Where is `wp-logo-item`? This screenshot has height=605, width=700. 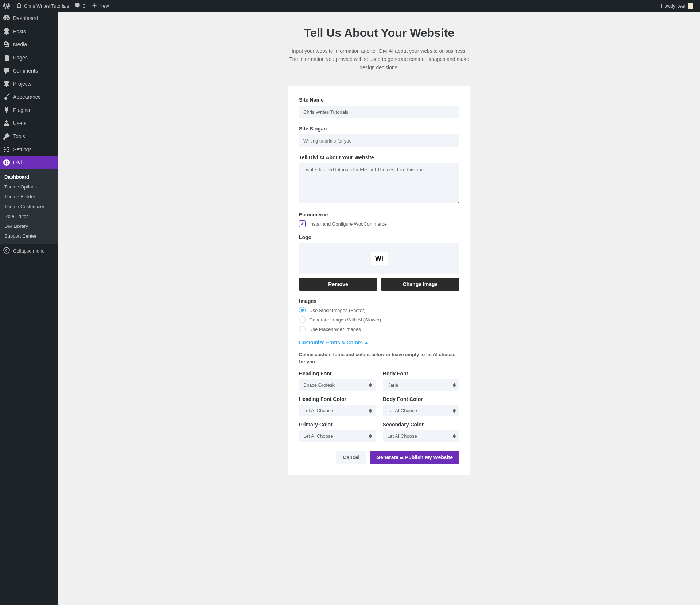
wp-logo-item is located at coordinates (7, 6).